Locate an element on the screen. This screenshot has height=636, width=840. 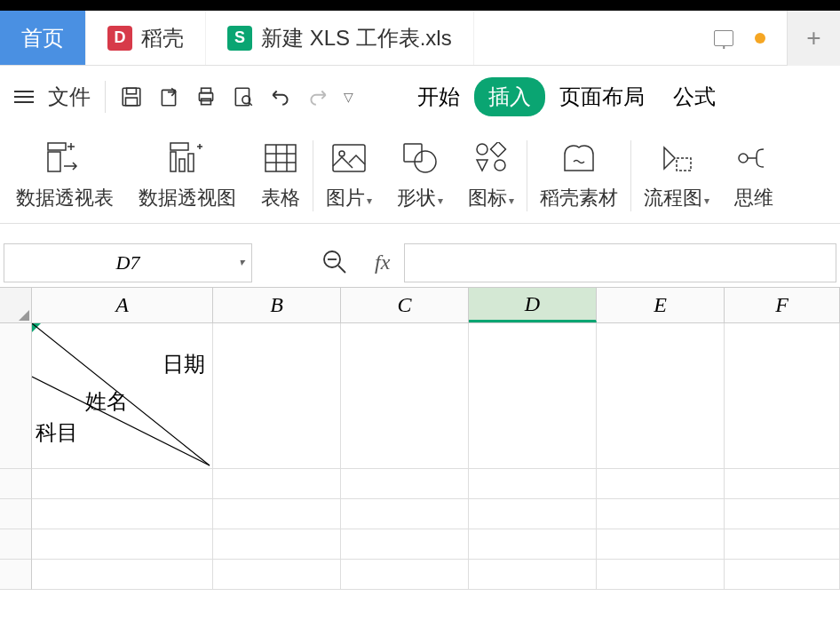
cell-e1 is located at coordinates (661, 396).